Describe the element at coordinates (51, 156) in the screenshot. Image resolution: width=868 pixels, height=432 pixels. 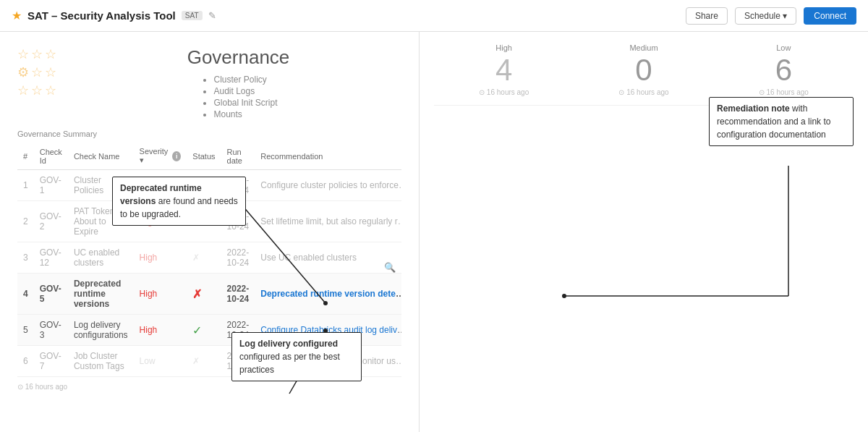
I see `col-check-id: Check Id` at that location.